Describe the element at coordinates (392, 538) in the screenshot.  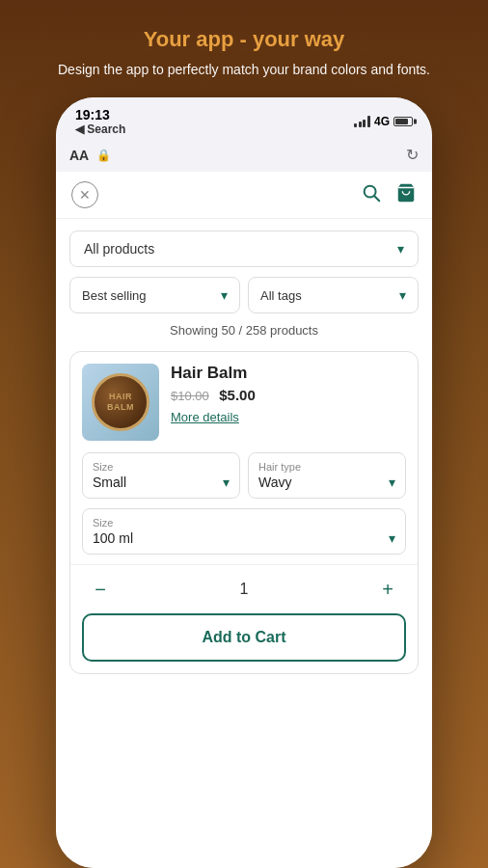
I see `size2-chevron-icon: ▾` at that location.